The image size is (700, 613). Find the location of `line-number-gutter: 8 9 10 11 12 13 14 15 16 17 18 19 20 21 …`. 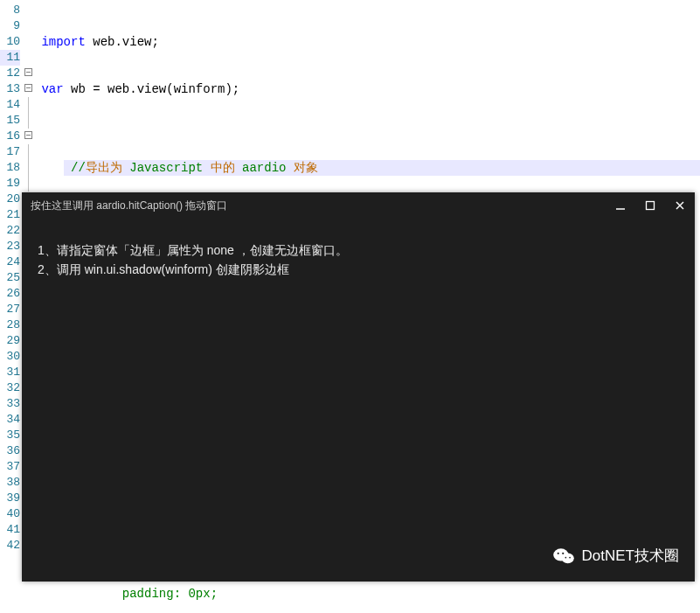

line-number-gutter: 8 9 10 11 12 13 14 15 16 17 18 19 20 21 … is located at coordinates (10, 306).